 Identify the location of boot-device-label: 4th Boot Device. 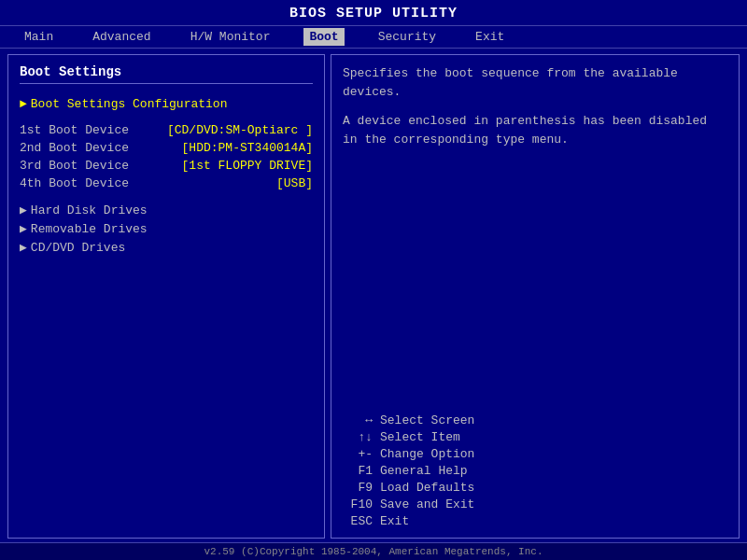
(90, 183).